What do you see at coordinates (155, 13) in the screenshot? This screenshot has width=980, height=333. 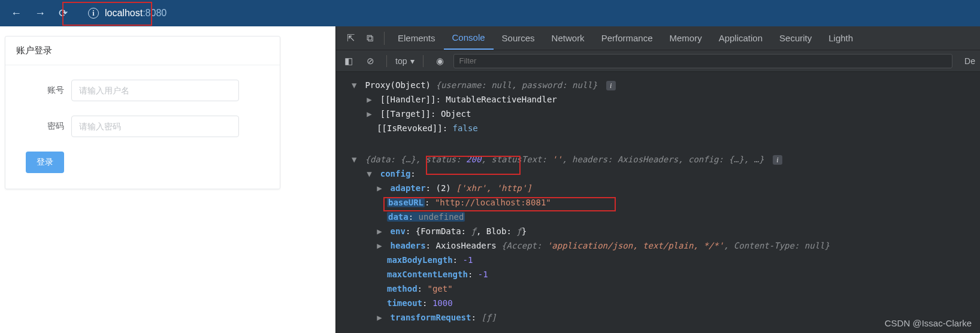 I see `url-port: :8080` at bounding box center [155, 13].